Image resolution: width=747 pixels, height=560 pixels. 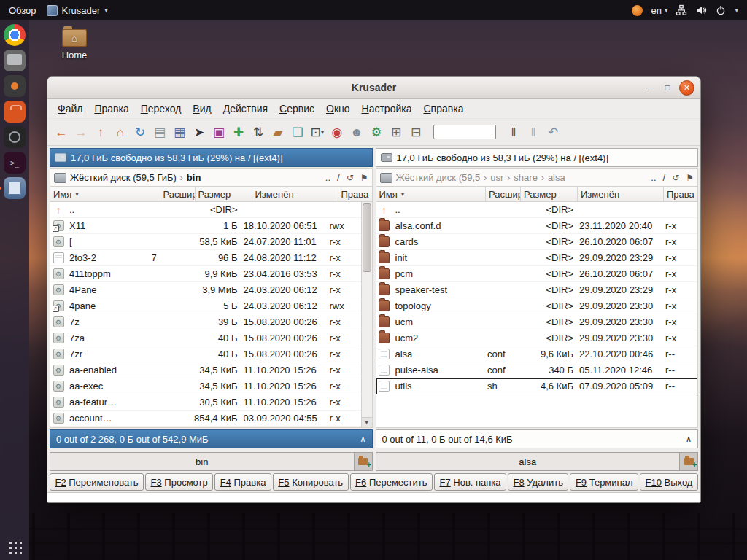 What do you see at coordinates (298, 132) in the screenshot?
I see `paste-tool: ❏` at bounding box center [298, 132].